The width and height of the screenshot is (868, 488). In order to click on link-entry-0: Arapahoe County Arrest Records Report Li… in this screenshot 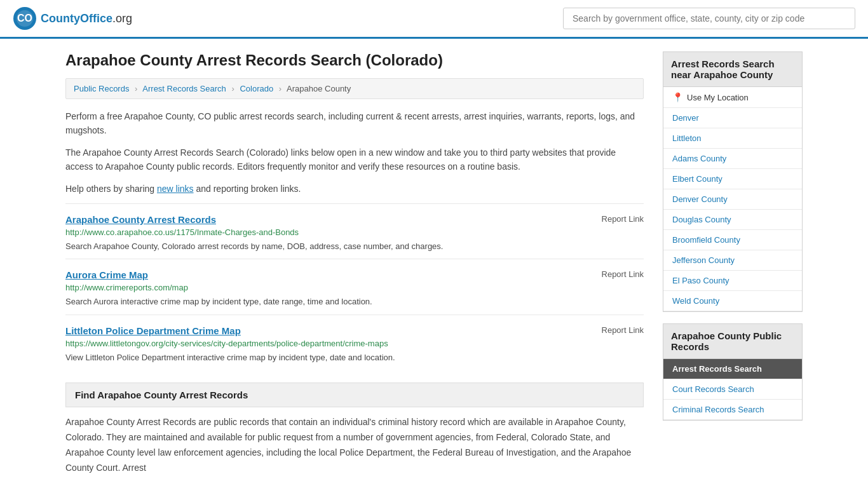, I will do `click(355, 231)`.